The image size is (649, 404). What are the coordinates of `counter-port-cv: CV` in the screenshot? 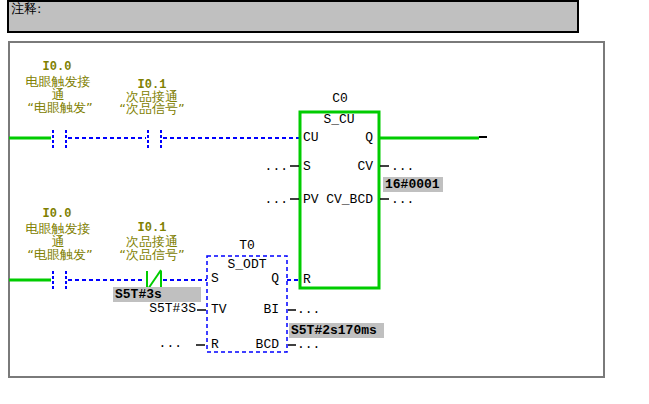 It's located at (365, 166).